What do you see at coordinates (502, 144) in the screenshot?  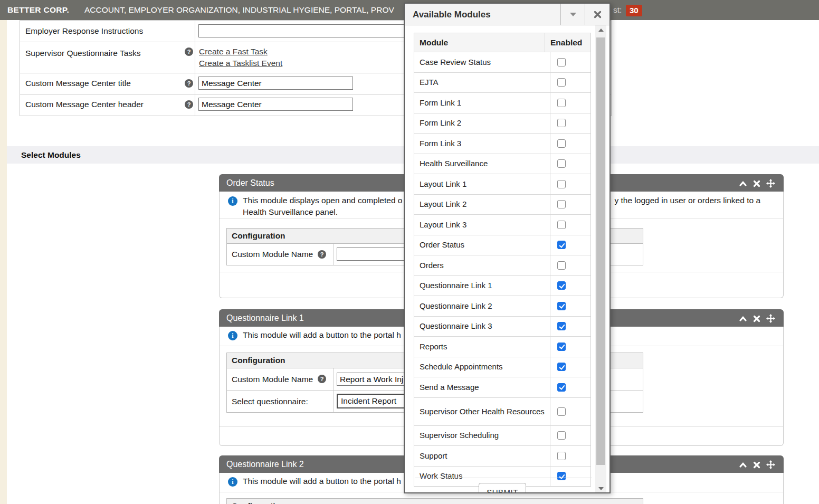 I see `module-row: Form Link 3` at bounding box center [502, 144].